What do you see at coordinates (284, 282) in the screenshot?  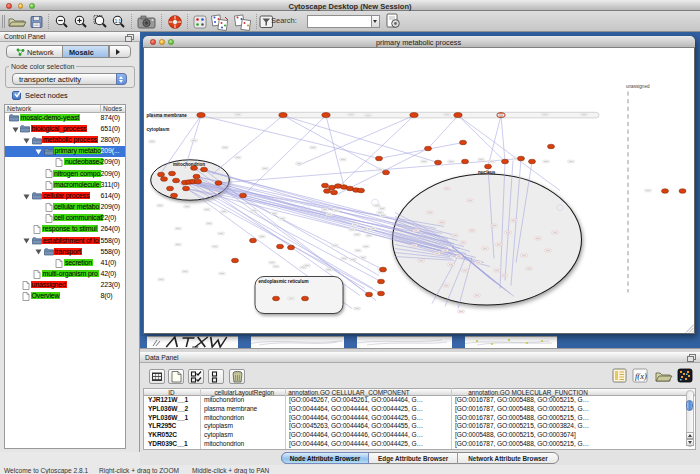 I see `svg-text: endoplasmic reticulum` at bounding box center [284, 282].